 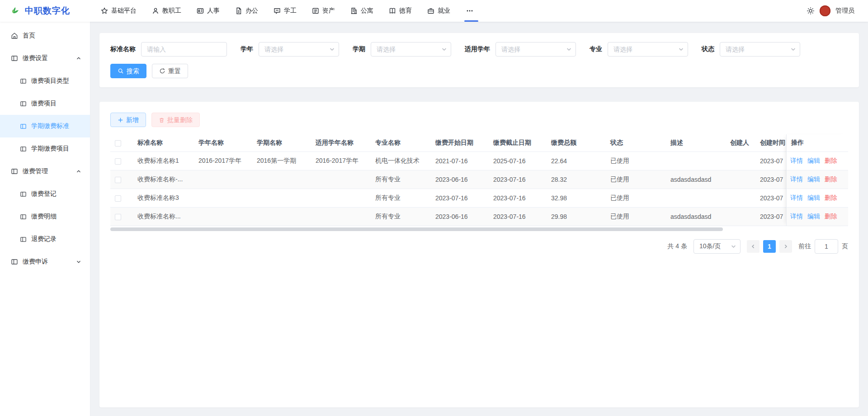 I want to click on user-avatar, so click(x=825, y=11).